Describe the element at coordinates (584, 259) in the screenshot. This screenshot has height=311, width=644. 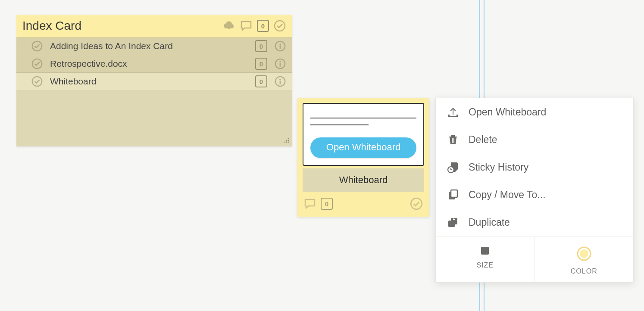
I see `menu-color: COLOR` at that location.